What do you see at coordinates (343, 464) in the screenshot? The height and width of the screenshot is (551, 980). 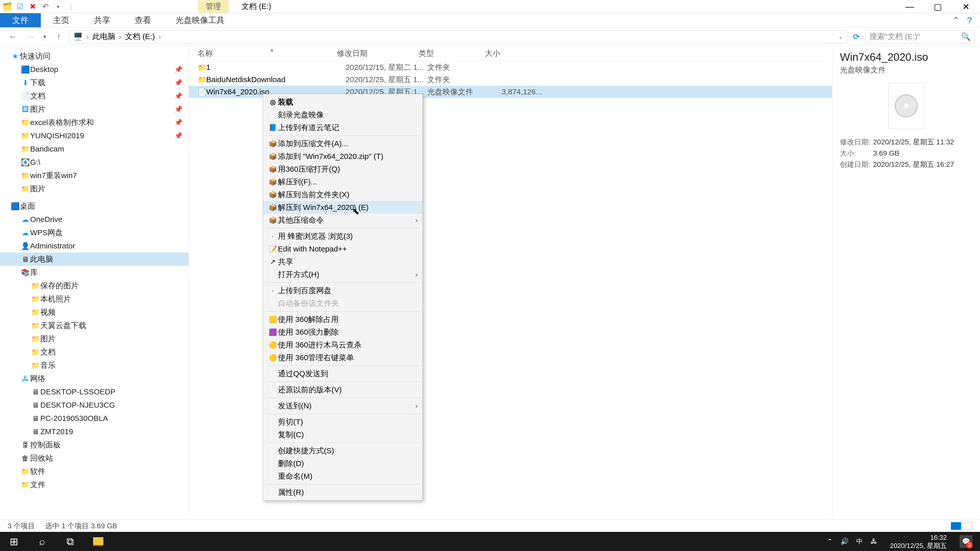 I see `context-item: 删除(D)` at bounding box center [343, 464].